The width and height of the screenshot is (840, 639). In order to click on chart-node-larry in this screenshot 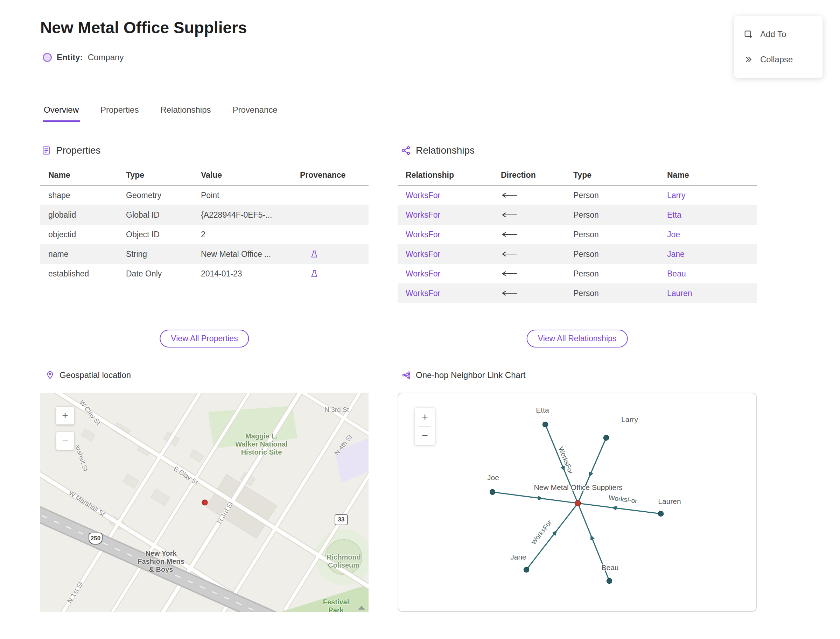, I will do `click(606, 438)`.